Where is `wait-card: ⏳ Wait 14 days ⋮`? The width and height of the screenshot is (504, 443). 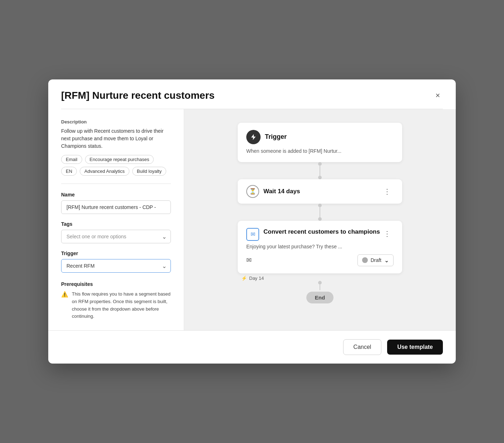
wait-card: ⏳ Wait 14 days ⋮ is located at coordinates (320, 191).